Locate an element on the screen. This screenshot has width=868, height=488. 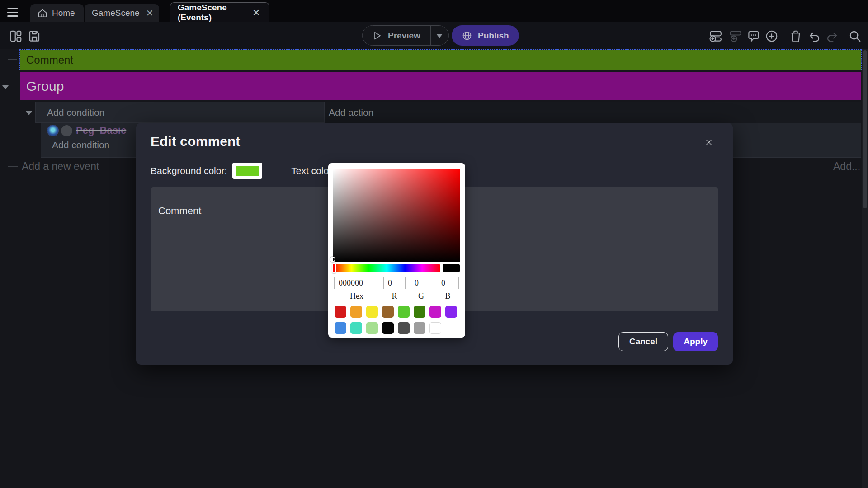
green-label: G is located at coordinates (421, 296).